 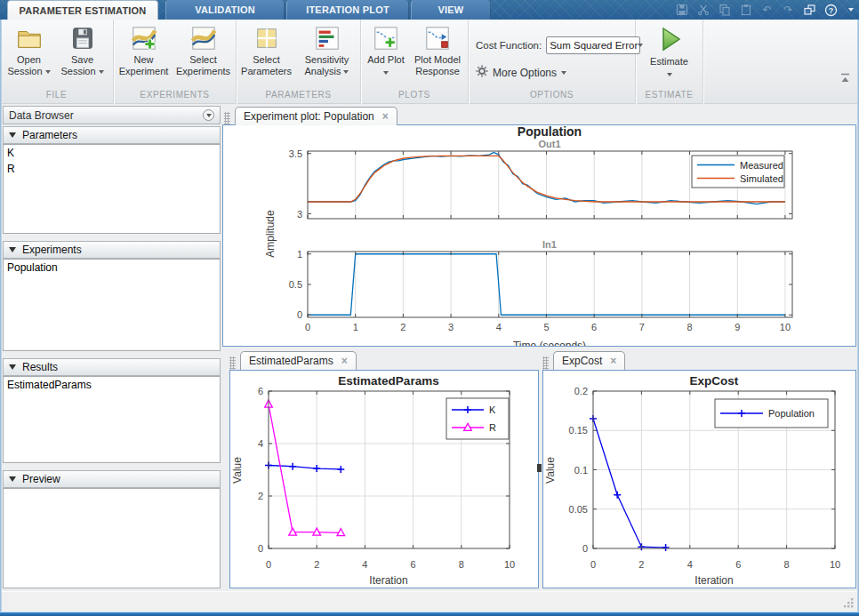 What do you see at coordinates (293, 360) in the screenshot?
I see `estimated-params-tab-row: EstimatedParams ×` at bounding box center [293, 360].